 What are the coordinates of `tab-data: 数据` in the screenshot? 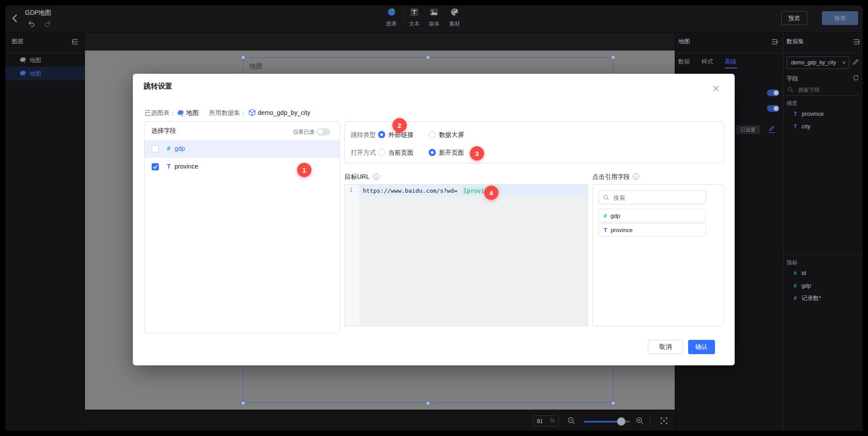 It's located at (684, 62).